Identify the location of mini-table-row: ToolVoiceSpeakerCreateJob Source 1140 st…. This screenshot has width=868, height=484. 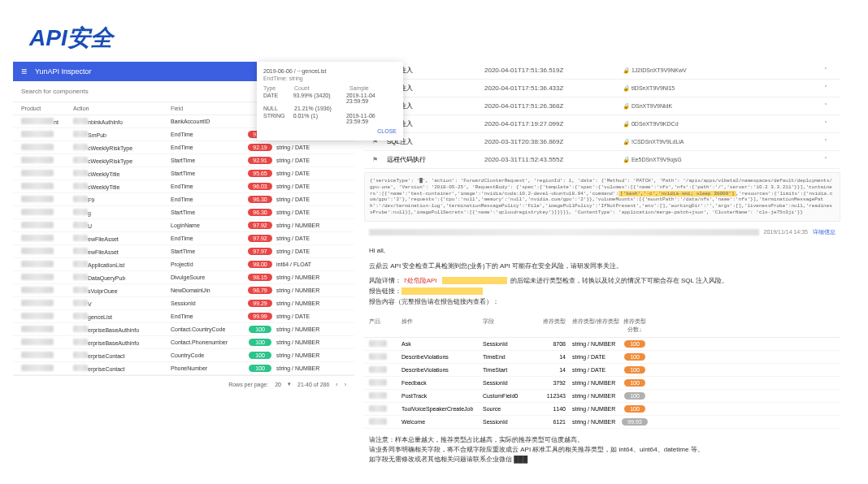
(602, 409).